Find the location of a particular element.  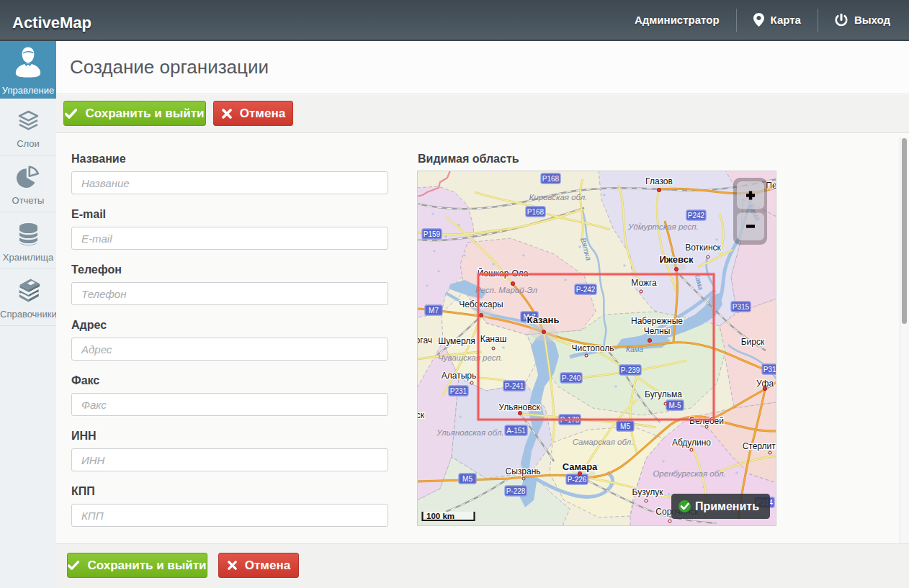

svg-text: Чувашская респ. is located at coordinates (470, 358).